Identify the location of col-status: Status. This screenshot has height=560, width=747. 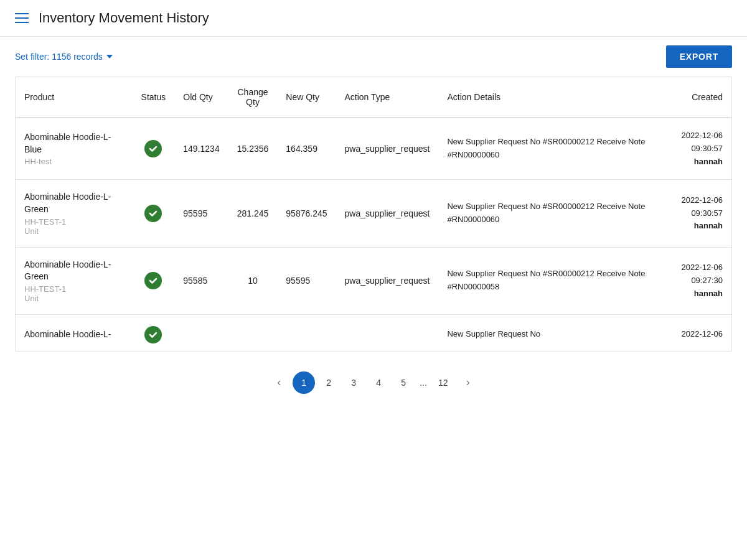
(154, 97).